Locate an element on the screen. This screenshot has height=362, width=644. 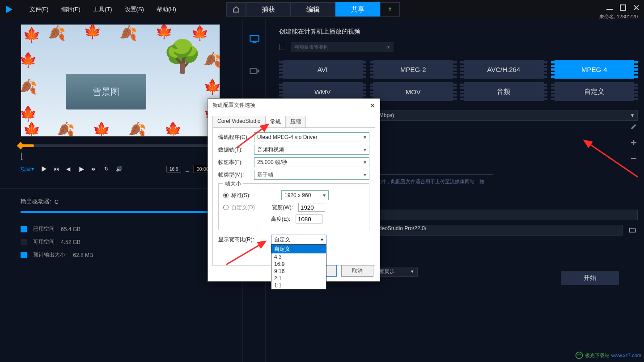
format-avi: AVI is located at coordinates (323, 69).